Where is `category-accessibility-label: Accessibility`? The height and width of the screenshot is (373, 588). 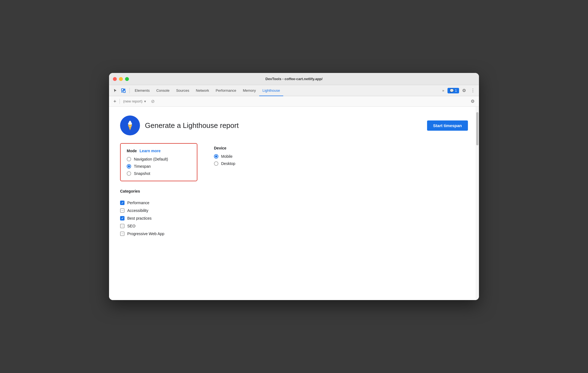
category-accessibility-label: Accessibility is located at coordinates (138, 211).